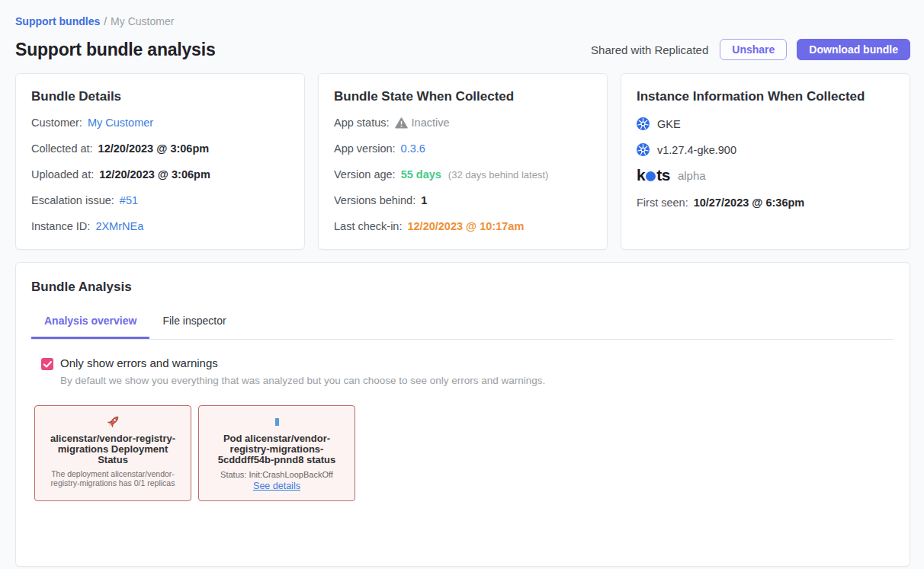  What do you see at coordinates (278, 422) in the screenshot?
I see `pod-icon` at bounding box center [278, 422].